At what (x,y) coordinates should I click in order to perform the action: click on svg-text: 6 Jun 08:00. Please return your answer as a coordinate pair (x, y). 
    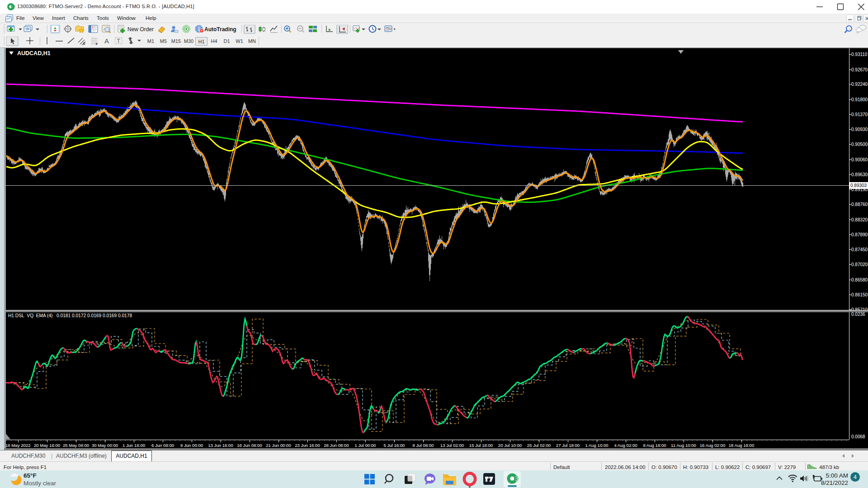
    Looking at the image, I should click on (163, 446).